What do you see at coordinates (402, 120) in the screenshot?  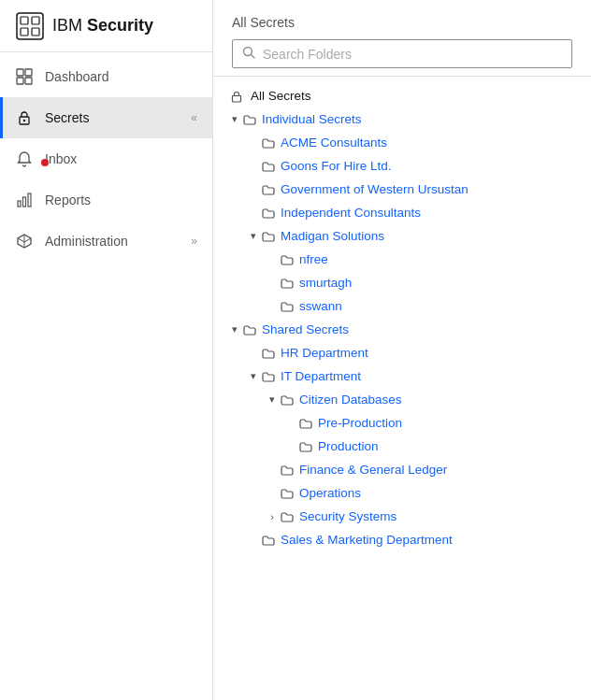 I see `tree-item-individual-secrets: ▾ Individual Secrets` at bounding box center [402, 120].